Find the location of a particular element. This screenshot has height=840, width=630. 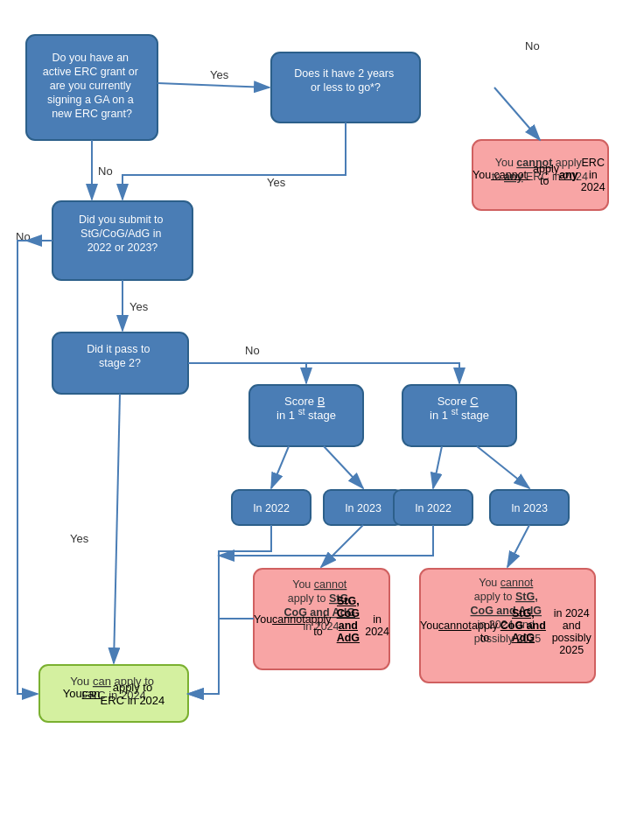

arrow-in2023c-cannotstg2025 is located at coordinates (518, 546).